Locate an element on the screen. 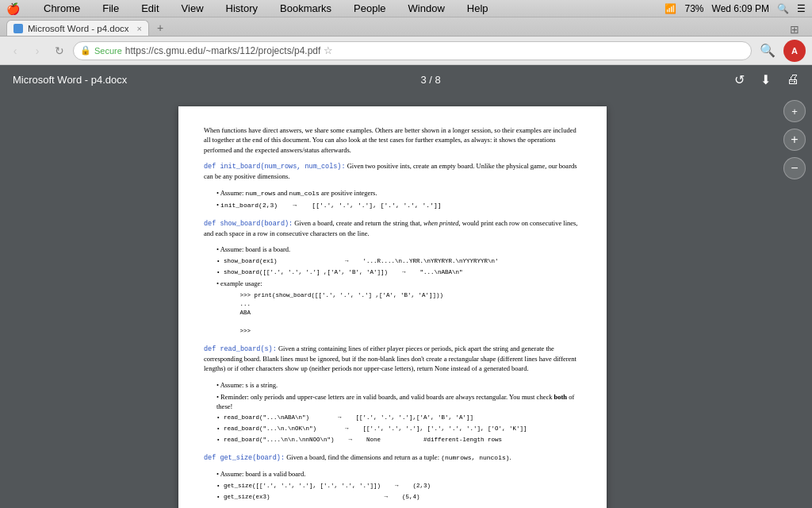 The width and height of the screenshot is (812, 508). section-init-board: def init_board(num_rows, num_cols): Give… is located at coordinates (393, 186).